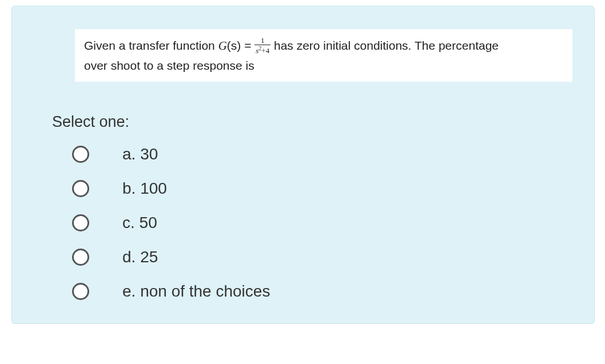 The width and height of the screenshot is (605, 364). Describe the element at coordinates (313, 291) in the screenshot. I see `option-e: e. non of the choices` at that location.